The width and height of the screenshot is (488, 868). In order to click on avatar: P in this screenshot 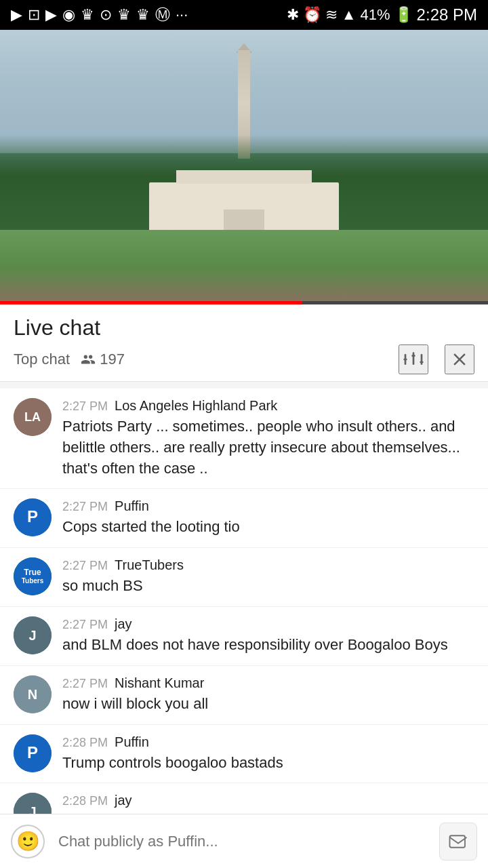, I will do `click(33, 753)`.